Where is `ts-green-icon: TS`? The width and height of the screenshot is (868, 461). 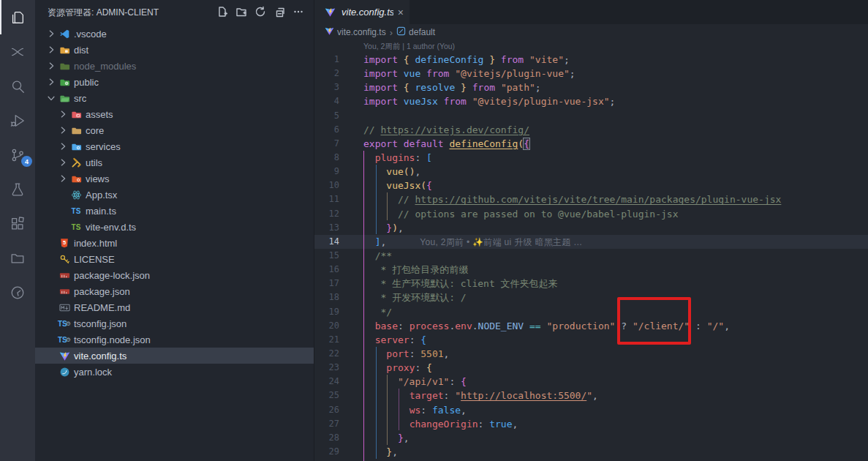
ts-green-icon: TS is located at coordinates (76, 227).